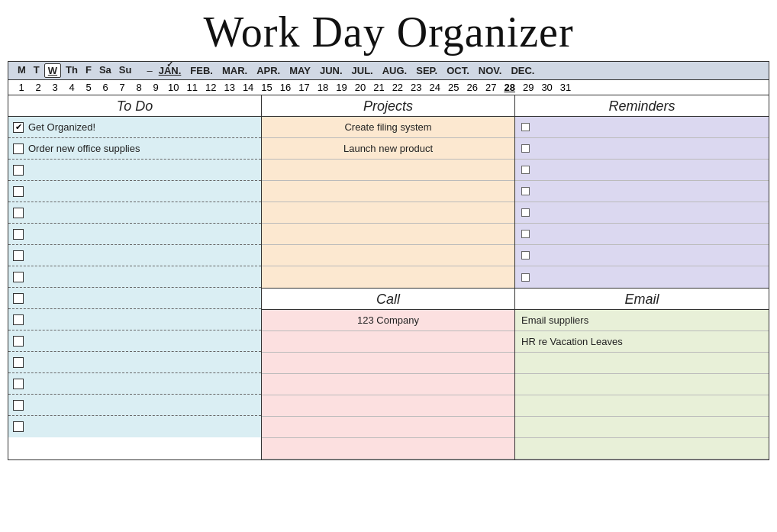 This screenshot has width=777, height=532. Describe the element at coordinates (89, 70) in the screenshot. I see `day-F: F` at that location.